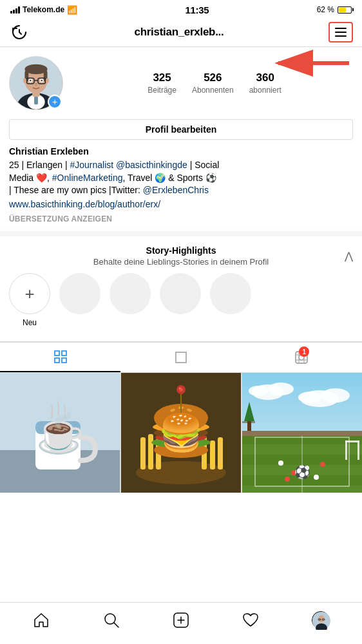  What do you see at coordinates (61, 357) in the screenshot?
I see `grid-tab` at bounding box center [61, 357].